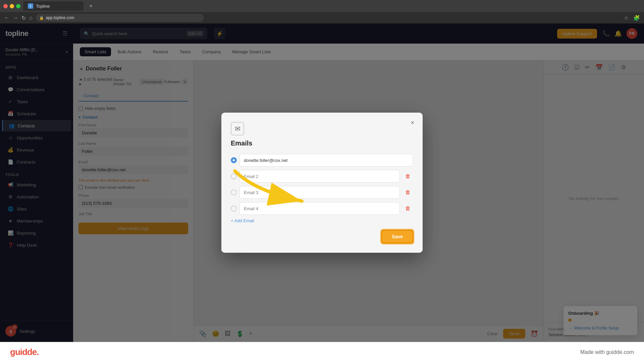  Describe the element at coordinates (23, 18) in the screenshot. I see `reload-button: ↻` at that location.